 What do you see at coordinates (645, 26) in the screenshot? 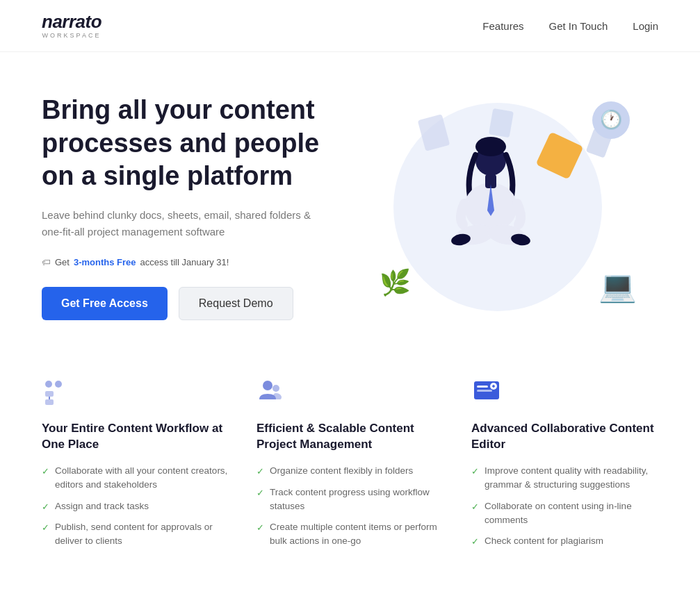
I see `nav-login: Login` at bounding box center [645, 26].